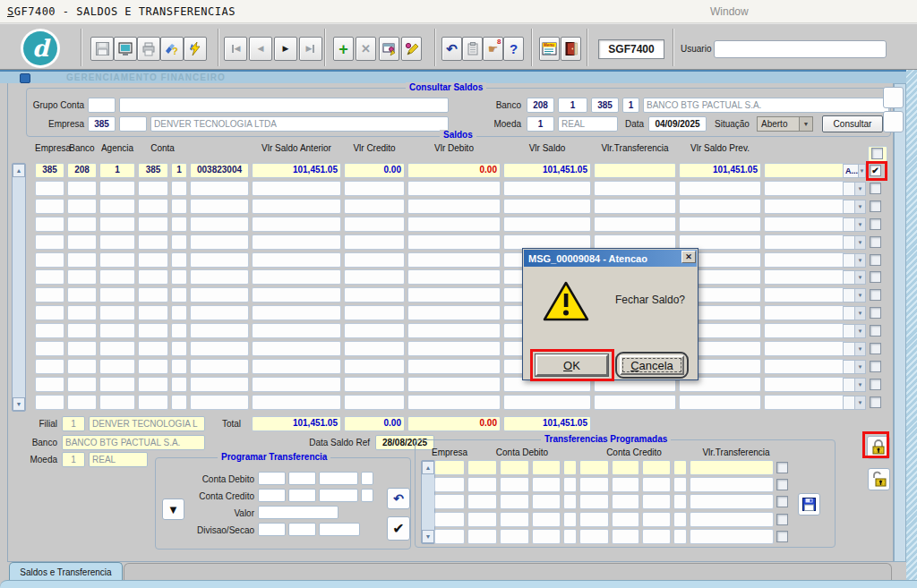 This screenshot has height=588, width=917. Describe the element at coordinates (153, 170) in the screenshot. I see `saldos-cell: 385` at that location.